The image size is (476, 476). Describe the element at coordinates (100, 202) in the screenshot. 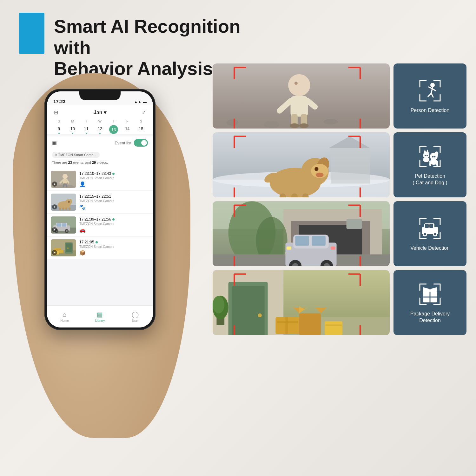

I see `video-item-2: 17:22:15–17:22:51 TMEZON Smart Camera 🐾` at that location.